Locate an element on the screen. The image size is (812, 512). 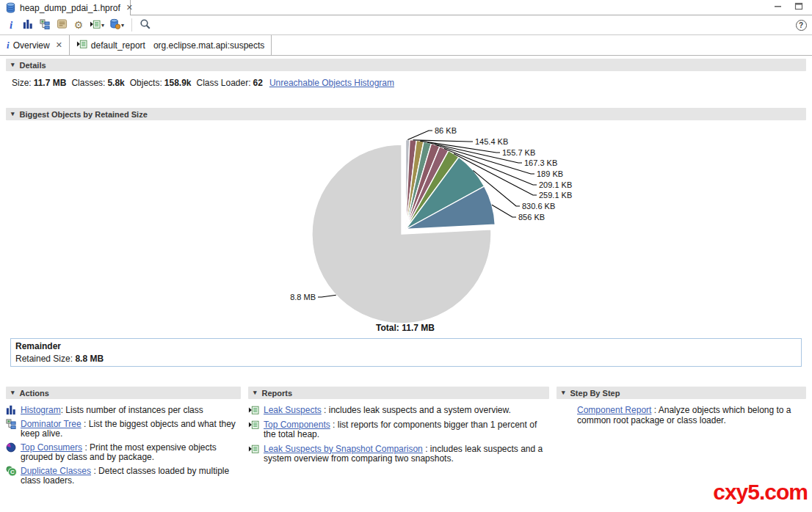
actions-list: Histogram: Lists number of instances per… is located at coordinates (123, 446).